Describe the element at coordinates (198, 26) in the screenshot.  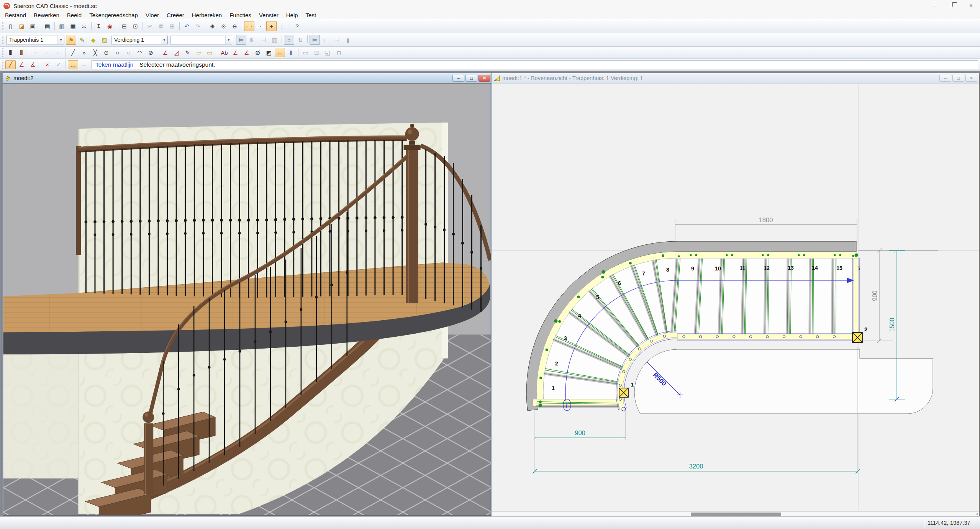
I see `redo-button: ↷` at that location.